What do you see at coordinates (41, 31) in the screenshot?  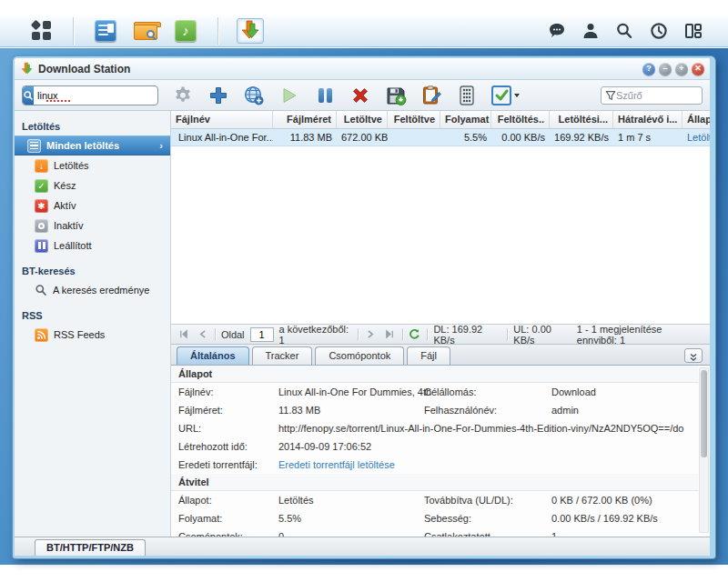 I see `main-menu-icon` at bounding box center [41, 31].